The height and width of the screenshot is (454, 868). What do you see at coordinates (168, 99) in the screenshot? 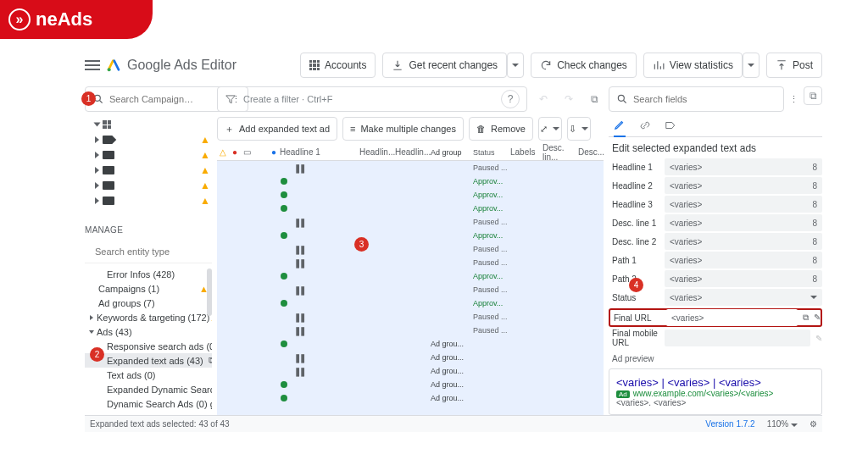
I see `search-campaign-input` at bounding box center [168, 99].